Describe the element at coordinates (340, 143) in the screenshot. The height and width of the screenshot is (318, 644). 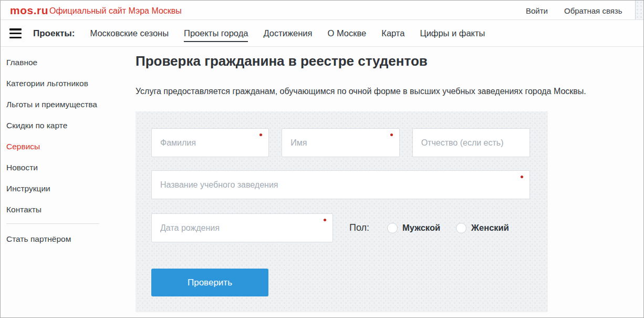
I see `first-name-input` at that location.